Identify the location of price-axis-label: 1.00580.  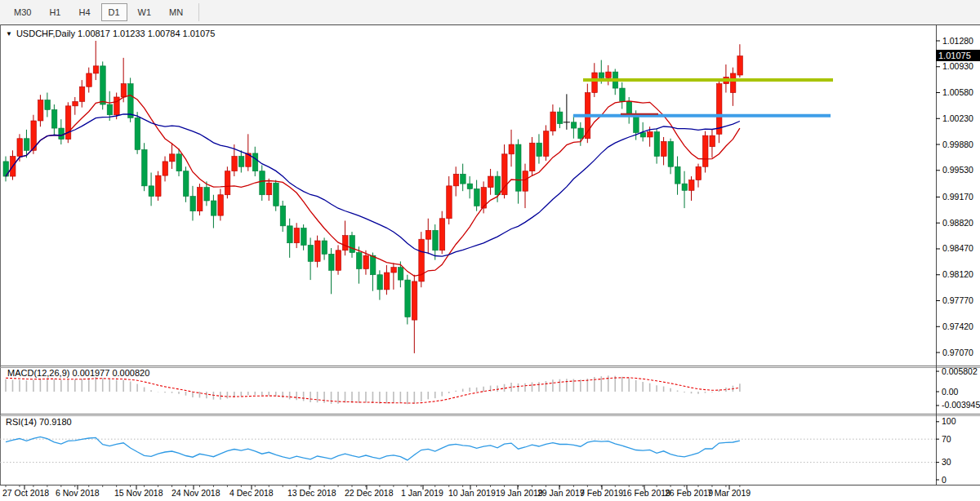
(958, 92).